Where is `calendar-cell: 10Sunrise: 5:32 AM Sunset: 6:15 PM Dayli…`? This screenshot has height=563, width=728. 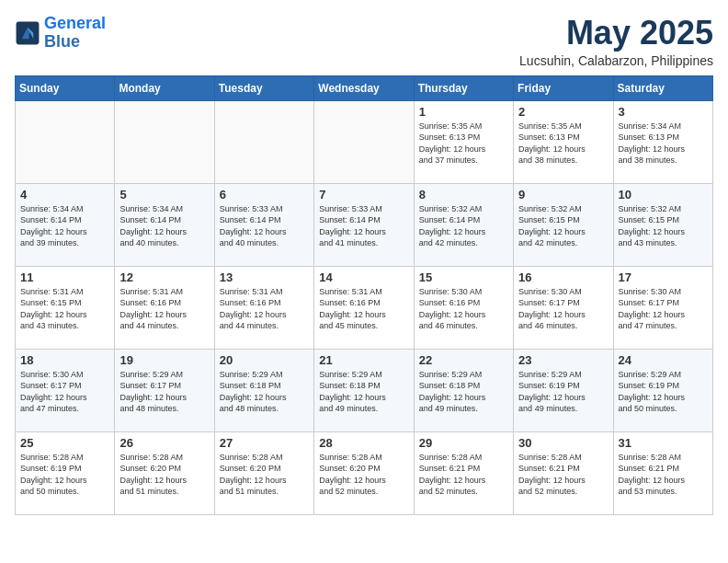 calendar-cell: 10Sunrise: 5:32 AM Sunset: 6:15 PM Dayli… is located at coordinates (663, 224).